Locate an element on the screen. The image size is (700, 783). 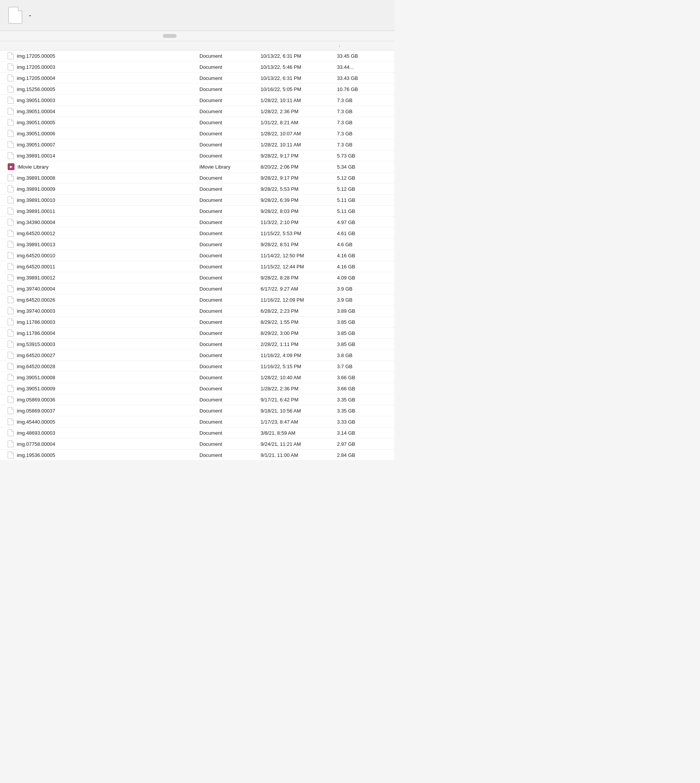
file-accessed-cell: 11/16/22, 5:15 PM is located at coordinates (299, 366).